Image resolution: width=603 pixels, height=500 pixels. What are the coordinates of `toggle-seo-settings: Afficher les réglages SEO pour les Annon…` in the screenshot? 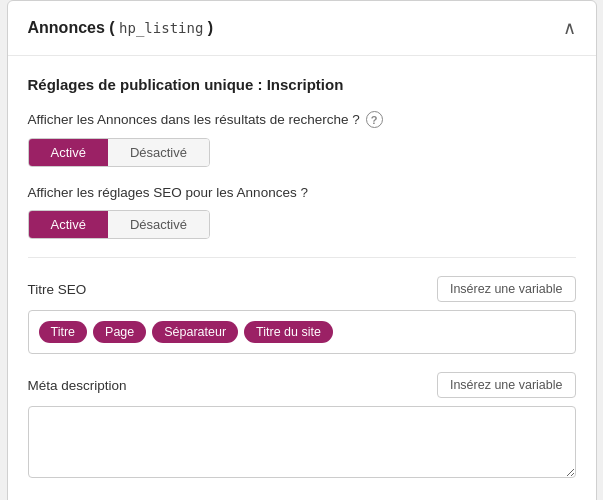 It's located at (302, 212).